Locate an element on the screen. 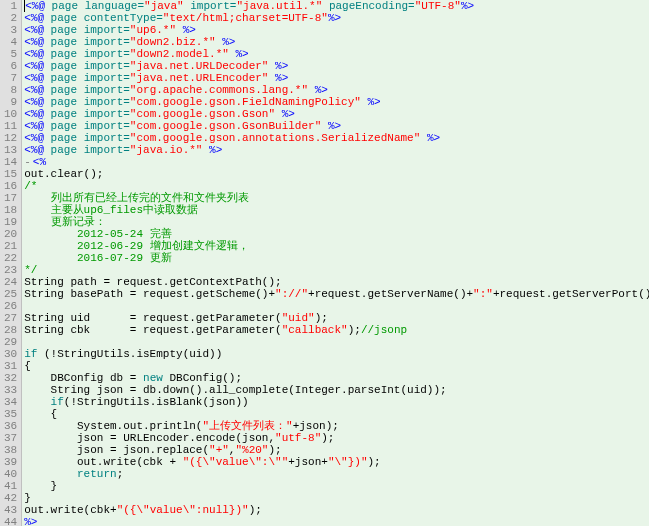 The height and width of the screenshot is (526, 649). line-number: 11 is located at coordinates (10, 126).